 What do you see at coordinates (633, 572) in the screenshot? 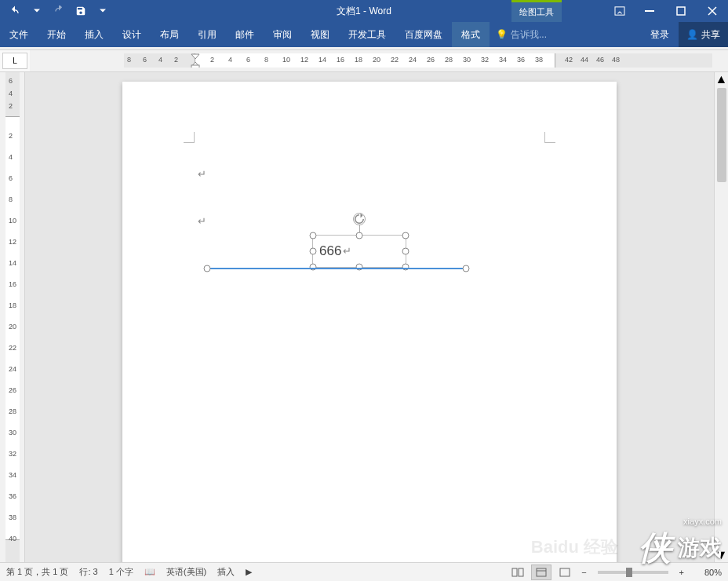
I see `zoom-slider` at bounding box center [633, 572].